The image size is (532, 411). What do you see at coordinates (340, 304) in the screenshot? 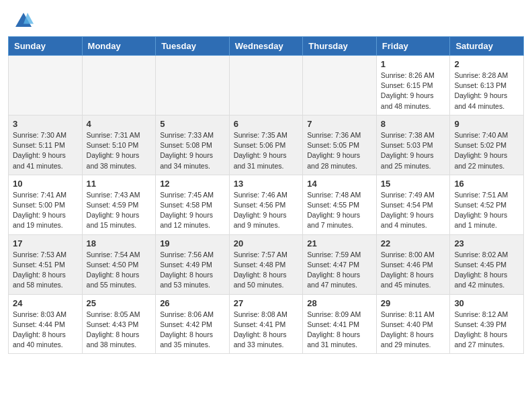
I see `day-number: 28` at bounding box center [340, 304].